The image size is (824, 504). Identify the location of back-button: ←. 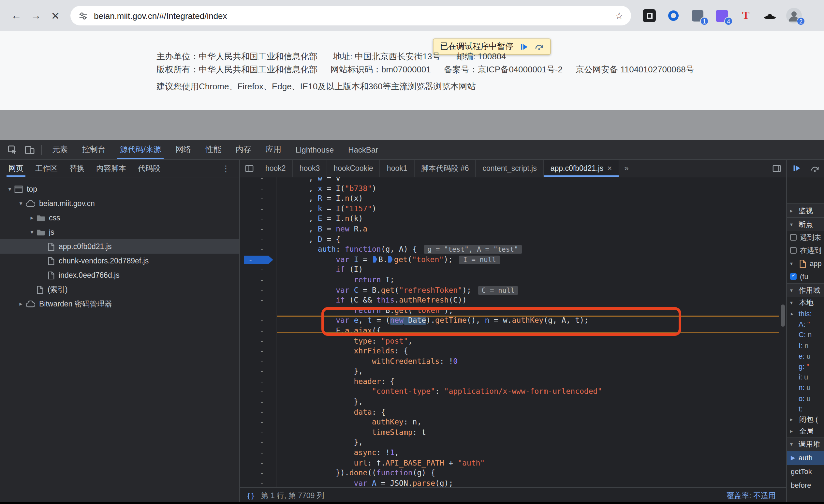
(16, 16).